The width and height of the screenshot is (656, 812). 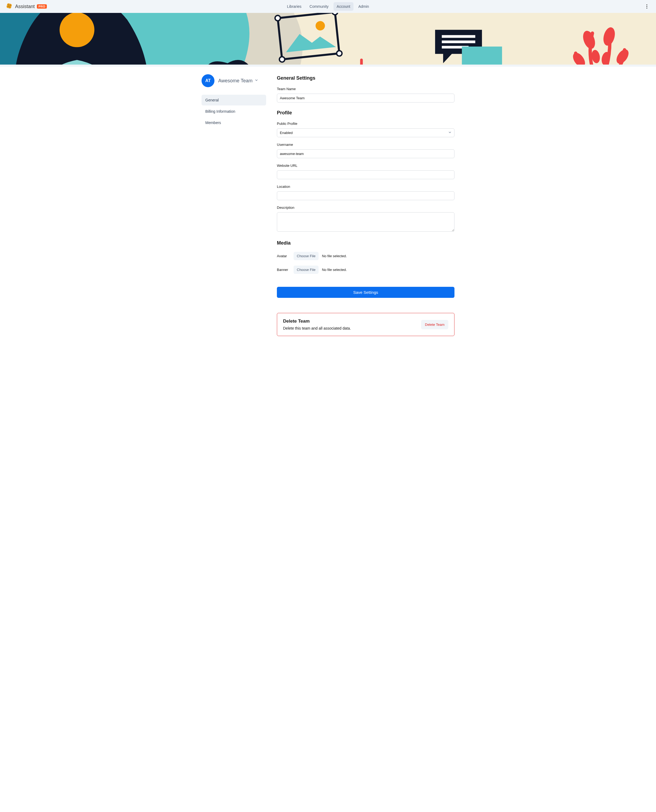 What do you see at coordinates (234, 111) in the screenshot?
I see `sidebar-item-billing: Billing Information` at bounding box center [234, 111].